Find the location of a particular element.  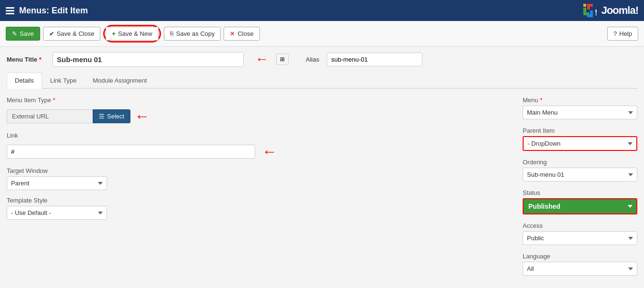

parent-item-label: Parent Item is located at coordinates (580, 131).